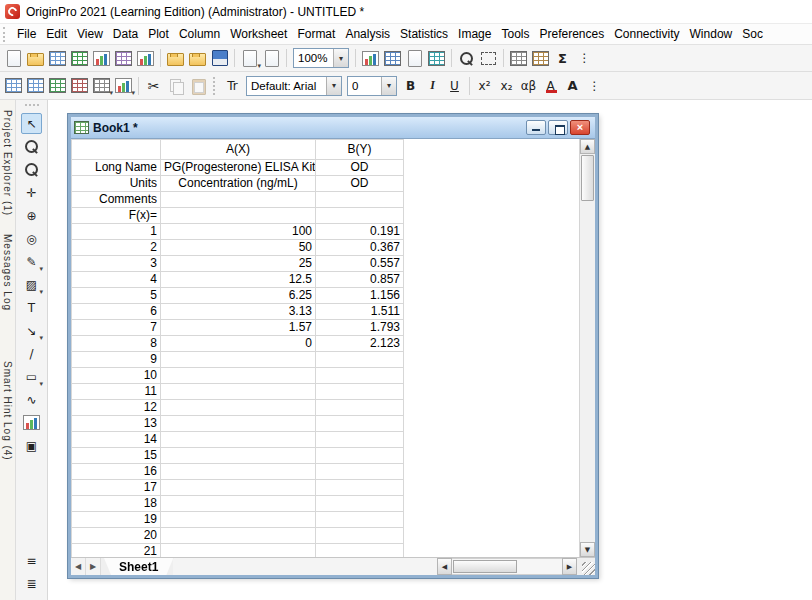 This screenshot has width=812, height=600. I want to click on row-label: Comments, so click(116, 200).